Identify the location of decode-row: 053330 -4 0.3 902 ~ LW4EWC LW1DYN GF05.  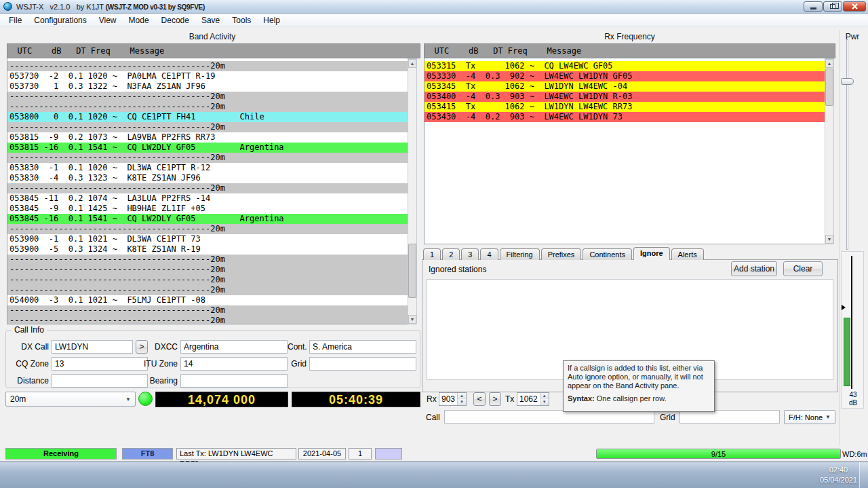
(625, 76).